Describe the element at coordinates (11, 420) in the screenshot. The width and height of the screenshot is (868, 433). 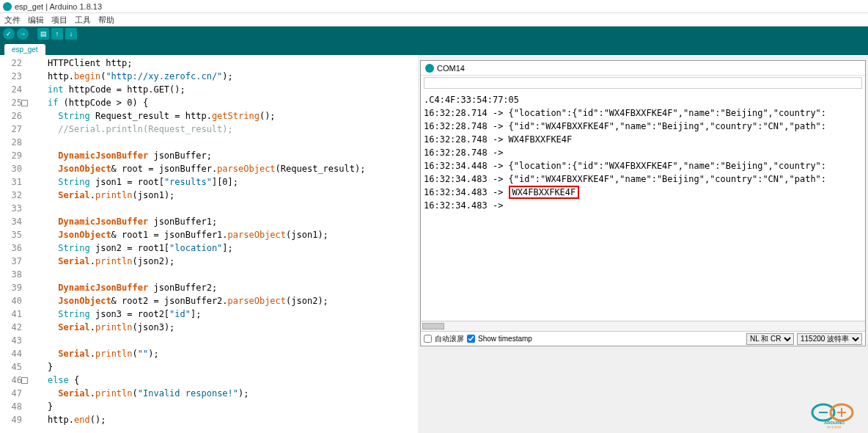
I see `line-number: 49` at that location.